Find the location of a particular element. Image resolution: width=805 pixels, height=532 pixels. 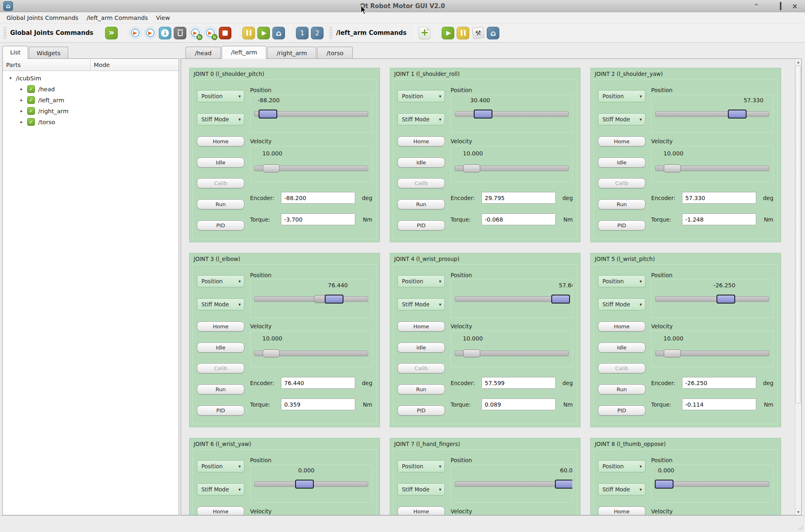

resize-grip is located at coordinates (800, 527).